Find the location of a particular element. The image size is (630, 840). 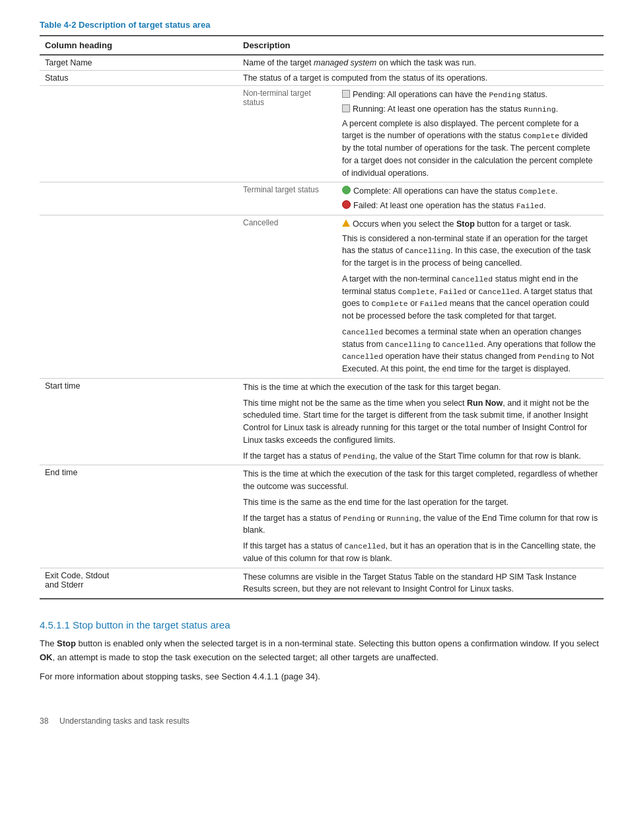

start-time-para3: If the target has a status of Pending, t… is located at coordinates (421, 456).